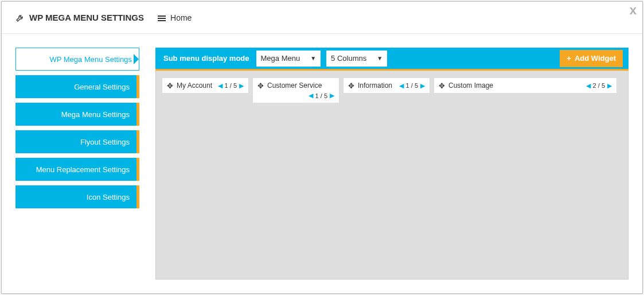  Describe the element at coordinates (599, 86) in the screenshot. I see `widget-pager: ◀ 2 / 5 ▶` at that location.